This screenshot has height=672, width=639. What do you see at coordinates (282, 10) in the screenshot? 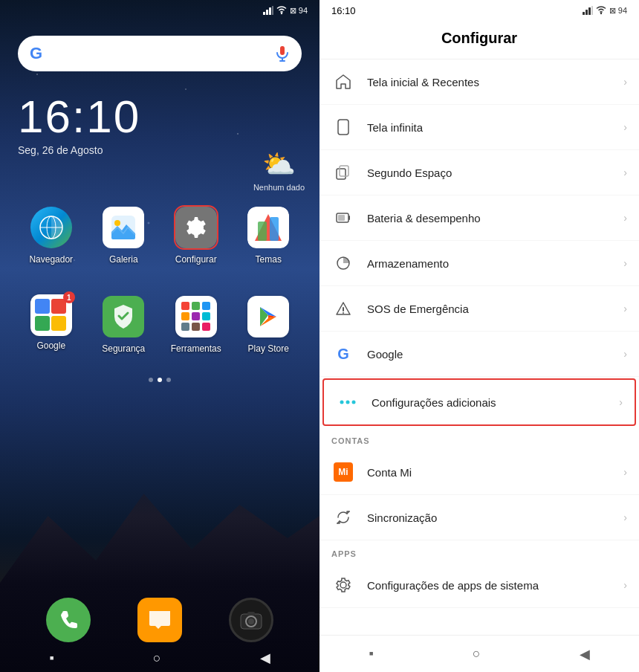
I see `wifi-icon` at bounding box center [282, 10].